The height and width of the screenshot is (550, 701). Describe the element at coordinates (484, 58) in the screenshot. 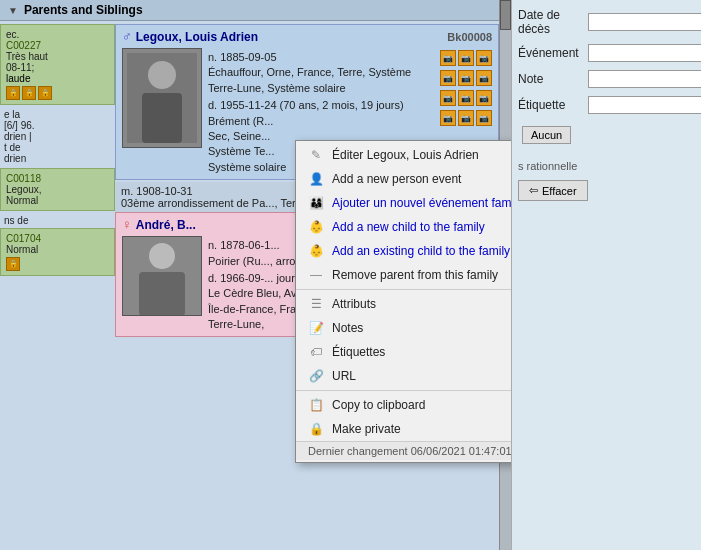

I see `icon3: 📷` at that location.